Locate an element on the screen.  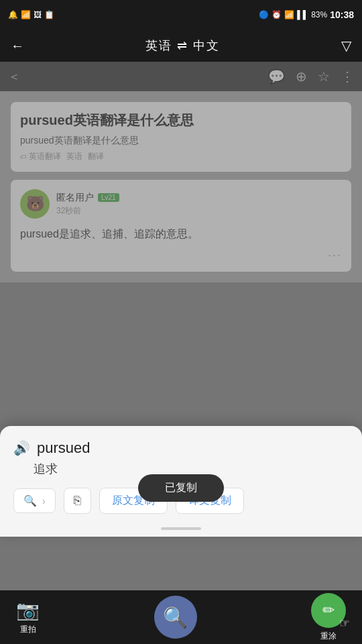
sheet-handle-row is located at coordinates (181, 527).